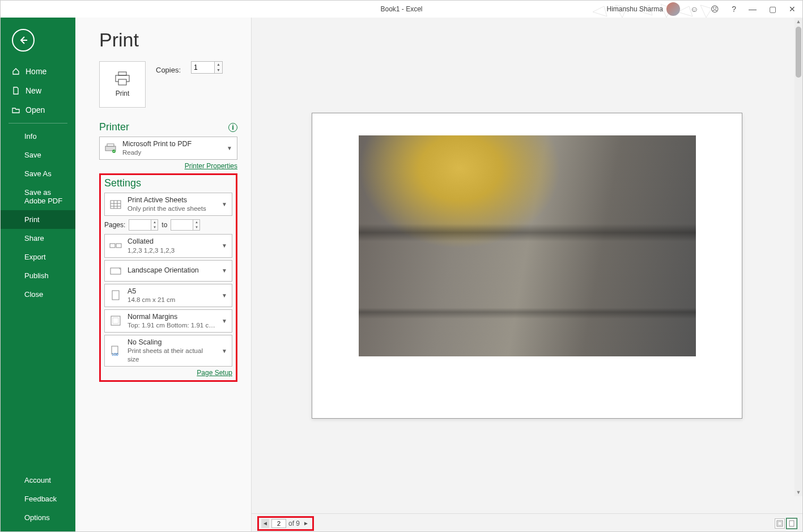  What do you see at coordinates (219, 65) in the screenshot?
I see `spinner-up-icon: ▲` at bounding box center [219, 65].